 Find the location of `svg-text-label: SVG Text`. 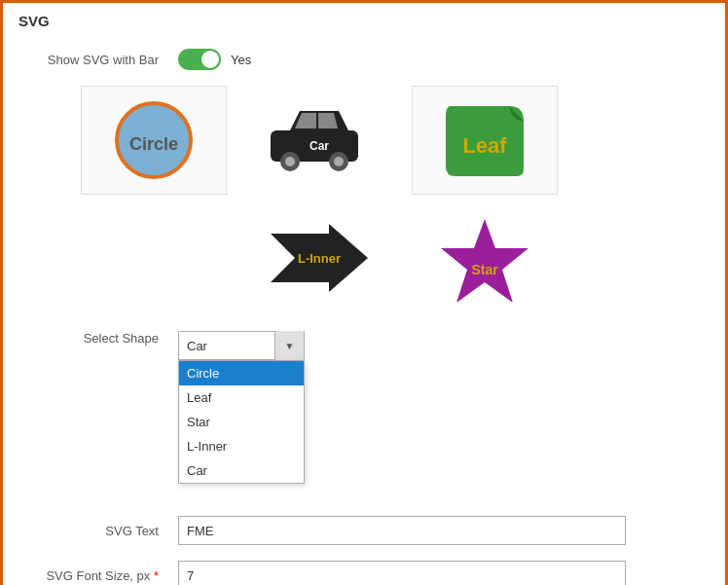

svg-text-label: SVG Text is located at coordinates (100, 531).